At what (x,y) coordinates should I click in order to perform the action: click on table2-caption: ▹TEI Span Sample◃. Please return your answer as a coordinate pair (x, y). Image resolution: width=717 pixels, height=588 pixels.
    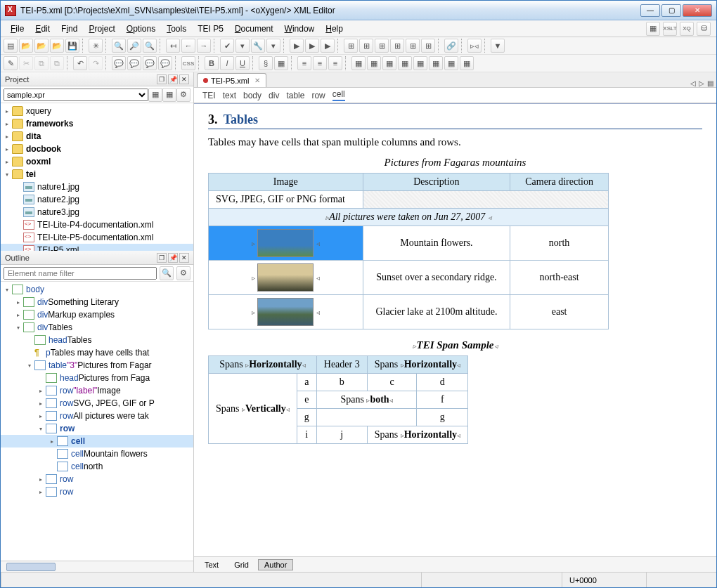
    Looking at the image, I should click on (456, 346).